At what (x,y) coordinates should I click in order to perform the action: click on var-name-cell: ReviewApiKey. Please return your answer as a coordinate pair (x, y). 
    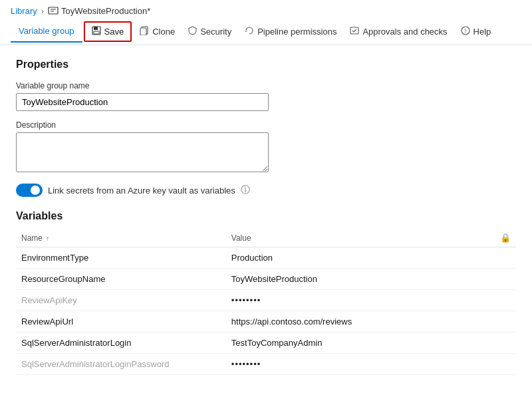
    Looking at the image, I should click on (121, 301).